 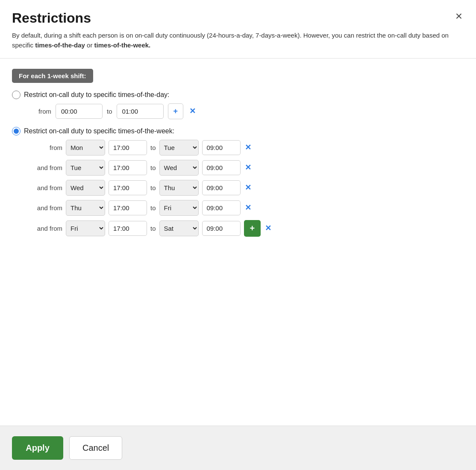 What do you see at coordinates (153, 208) in the screenshot?
I see `to-label-week-3: to` at bounding box center [153, 208].